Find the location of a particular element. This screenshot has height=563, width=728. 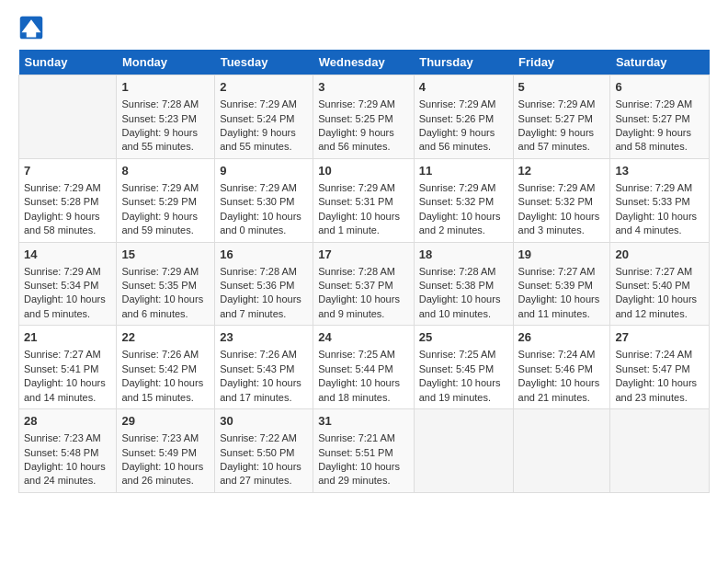

sunset-text: Sunset: 5:34 PM is located at coordinates (61, 285).